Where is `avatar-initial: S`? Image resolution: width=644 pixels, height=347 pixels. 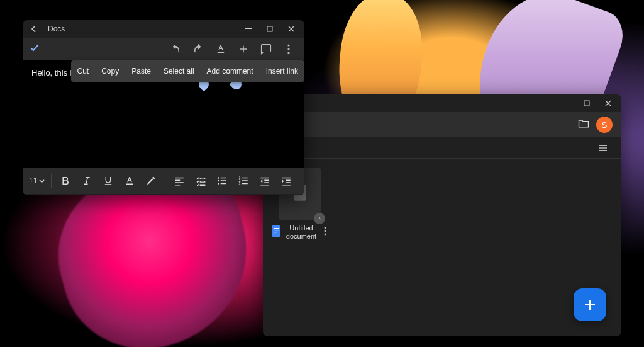 avatar-initial: S is located at coordinates (605, 125).